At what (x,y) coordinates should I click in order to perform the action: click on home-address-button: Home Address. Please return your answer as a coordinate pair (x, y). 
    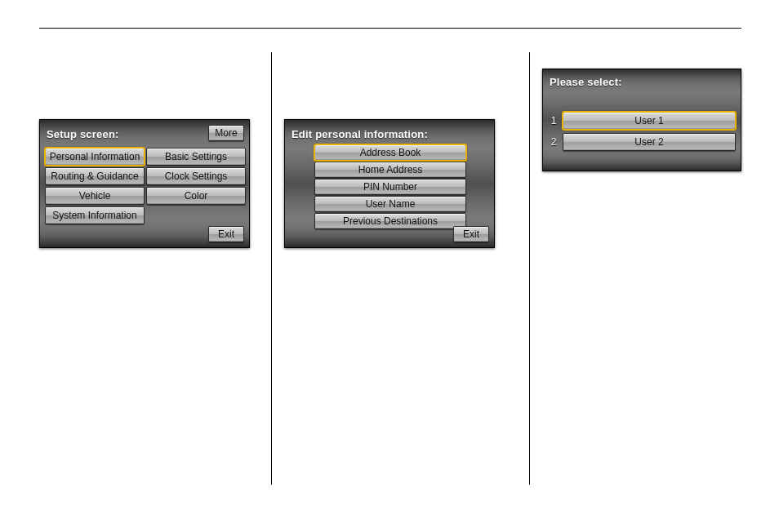
    Looking at the image, I should click on (390, 170).